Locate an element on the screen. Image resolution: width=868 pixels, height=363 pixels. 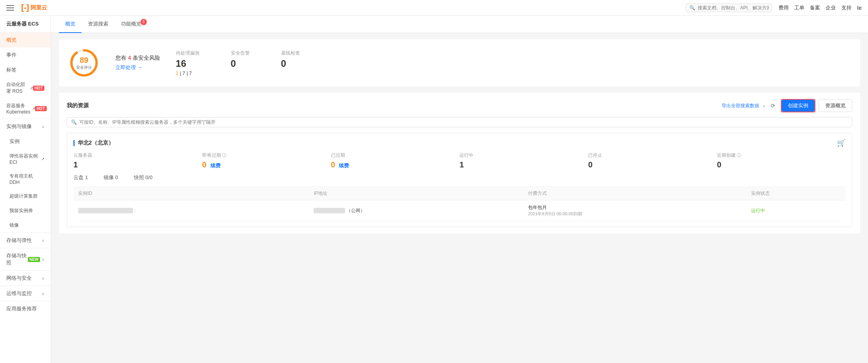
resources-header: 我的资源 导出全部搜索数据 ∨ ⟳ 创建实例 资源概览 is located at coordinates (459, 106).